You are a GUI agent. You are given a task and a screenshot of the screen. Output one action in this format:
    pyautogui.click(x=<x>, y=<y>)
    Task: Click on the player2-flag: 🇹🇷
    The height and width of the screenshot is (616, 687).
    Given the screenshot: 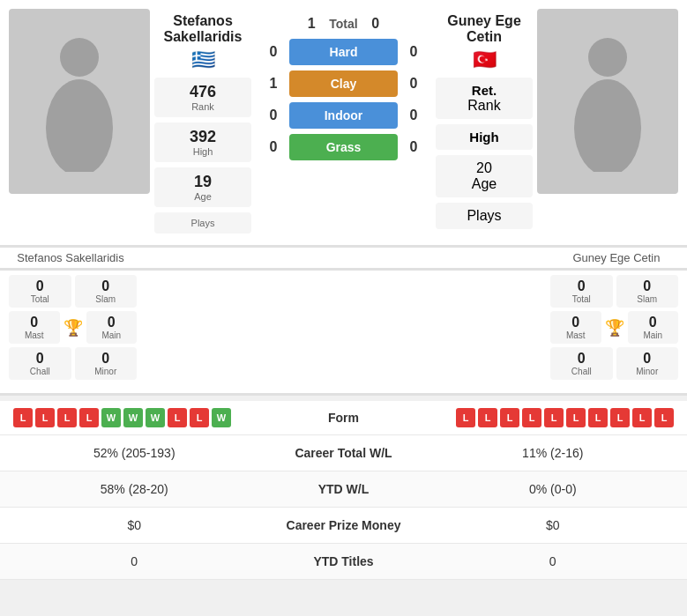 What is the action you would take?
    pyautogui.click(x=485, y=60)
    